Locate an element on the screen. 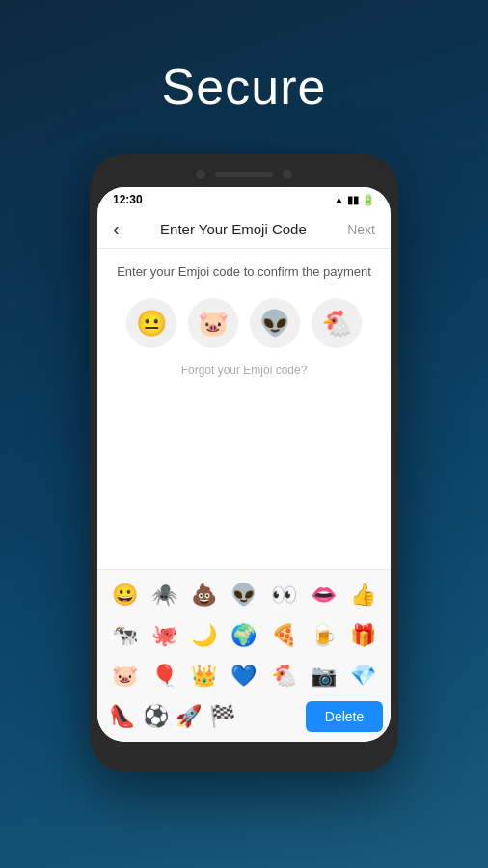 Image resolution: width=488 pixels, height=868 pixels. app-header: ‹ Enter Your Emoji Code Next is located at coordinates (244, 230).